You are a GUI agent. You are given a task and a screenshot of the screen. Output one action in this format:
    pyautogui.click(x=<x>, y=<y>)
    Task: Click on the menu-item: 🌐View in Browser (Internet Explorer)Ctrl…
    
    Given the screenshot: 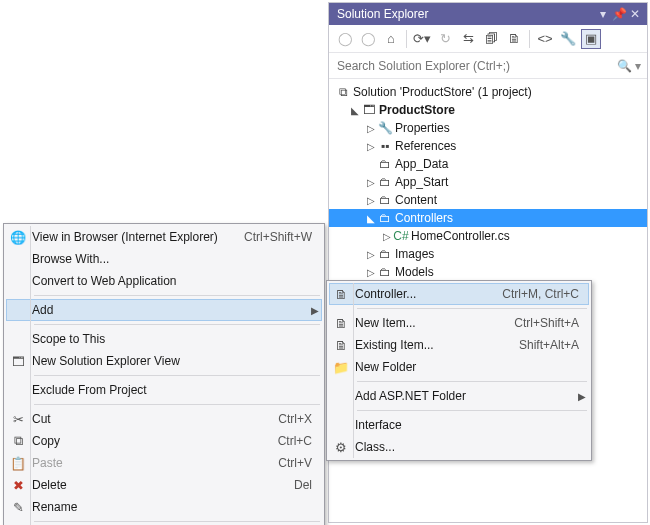 What is the action you would take?
    pyautogui.click(x=164, y=237)
    